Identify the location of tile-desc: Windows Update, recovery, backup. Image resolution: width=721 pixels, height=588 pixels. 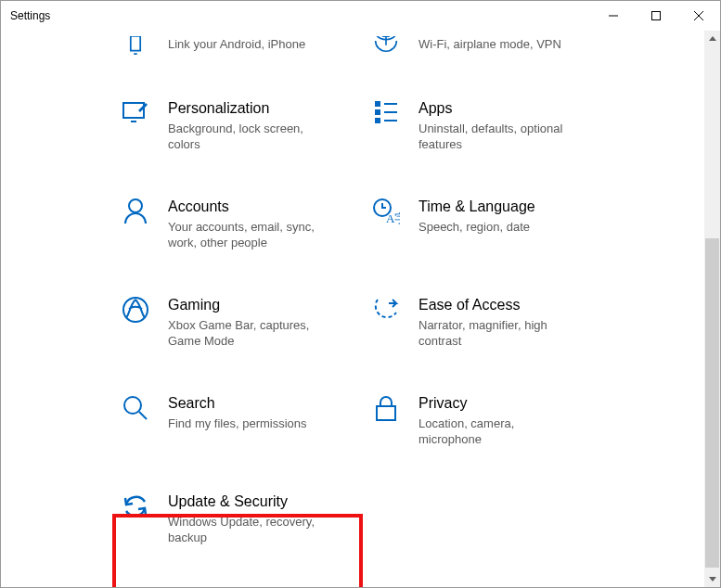
(247, 530).